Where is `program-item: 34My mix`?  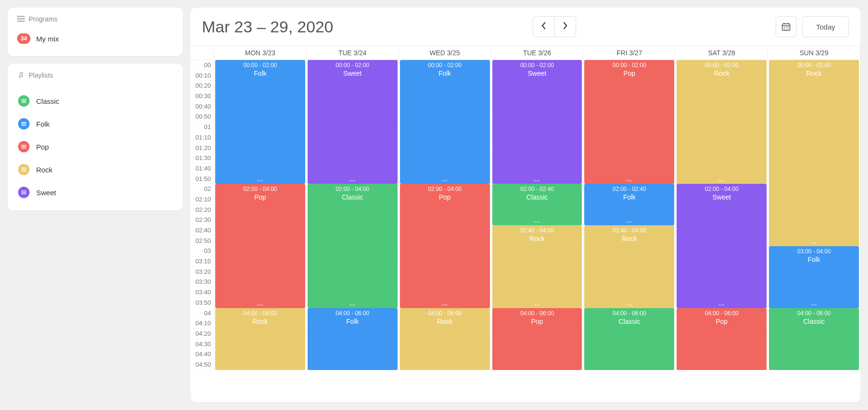
program-item: 34My mix is located at coordinates (95, 39).